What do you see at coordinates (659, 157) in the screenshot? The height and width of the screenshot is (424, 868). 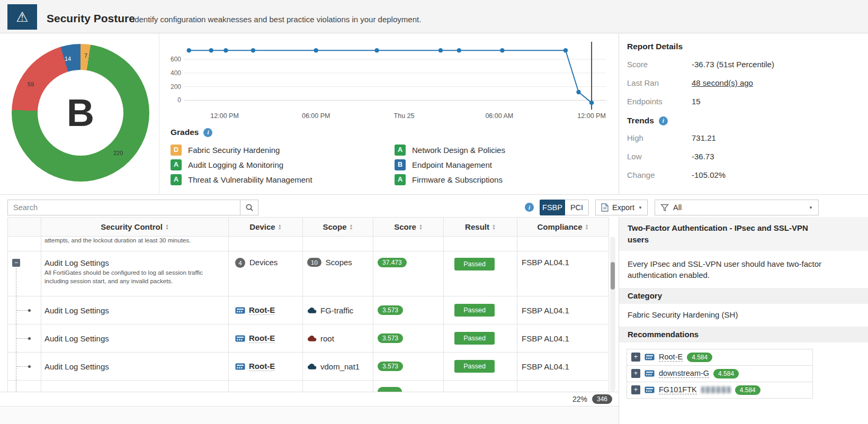 I see `trend-row-label: Low` at bounding box center [659, 157].